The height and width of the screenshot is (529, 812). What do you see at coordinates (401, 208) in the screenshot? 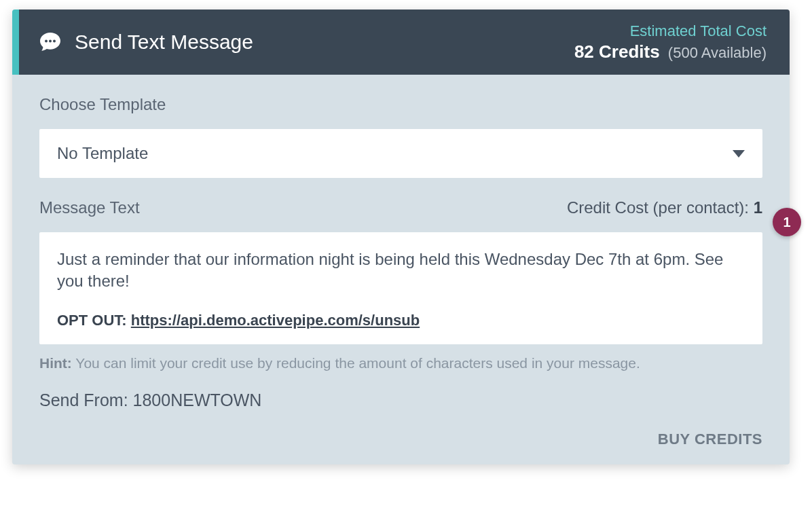
I see `message-text-header-row: Message Text Credit Cost (per contact): …` at bounding box center [401, 208].